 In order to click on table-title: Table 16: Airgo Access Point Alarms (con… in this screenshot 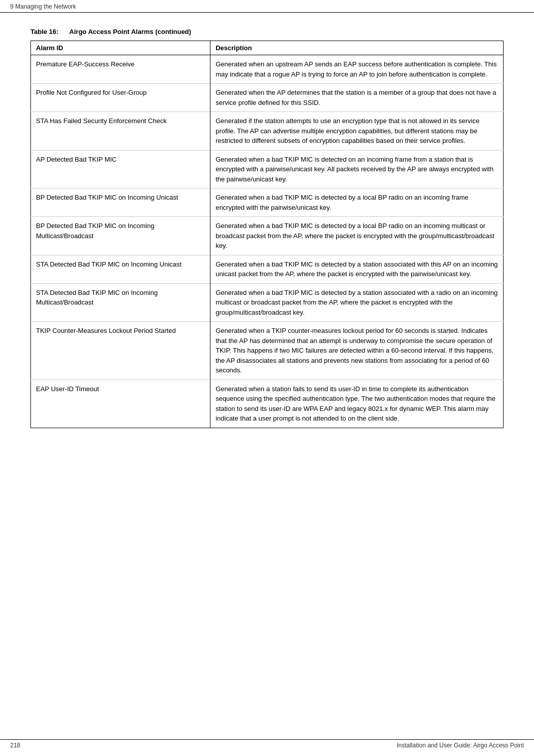, I will do `click(267, 31)`.